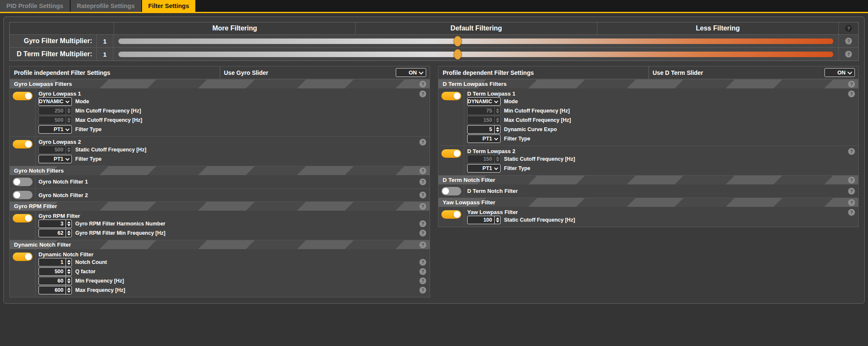  I want to click on dyn-min-freq-input: 60, so click(55, 281).